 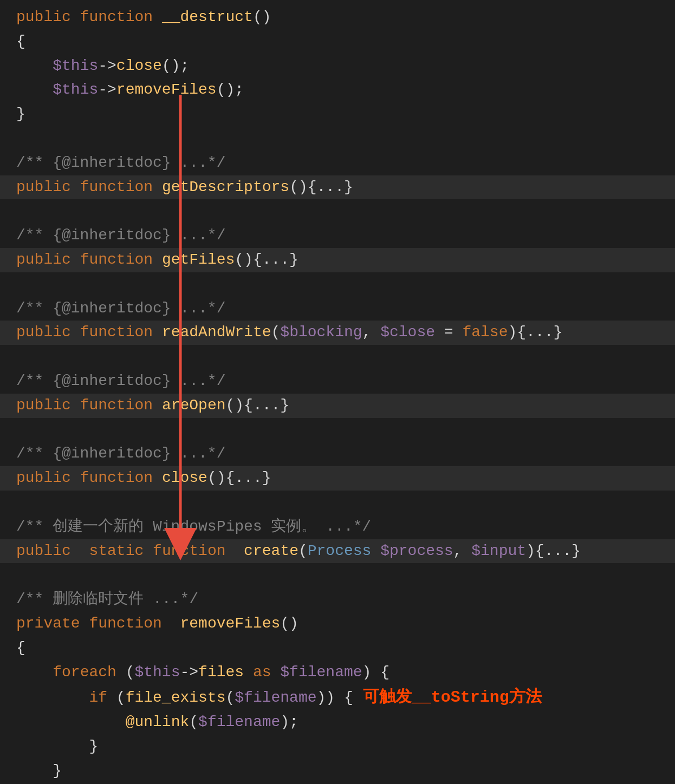 What do you see at coordinates (338, 697) in the screenshot?
I see `code-line: if (file_exists($filename)) { 可触发__toStr…` at bounding box center [338, 697].